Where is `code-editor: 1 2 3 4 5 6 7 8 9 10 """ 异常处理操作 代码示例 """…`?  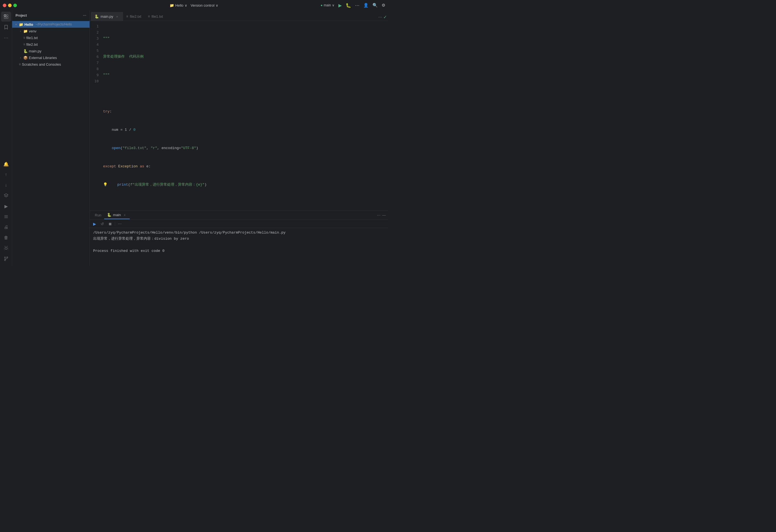
code-editor: 1 2 3 4 5 6 7 8 9 10 """ 异常处理操作 代码示例 """… is located at coordinates (239, 116).